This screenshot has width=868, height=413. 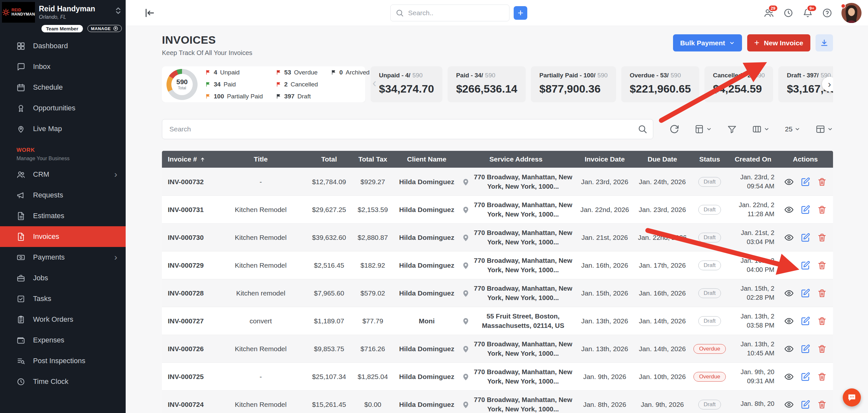 What do you see at coordinates (63, 257) in the screenshot?
I see `sidebar-item-payments: Payments ›` at bounding box center [63, 257].